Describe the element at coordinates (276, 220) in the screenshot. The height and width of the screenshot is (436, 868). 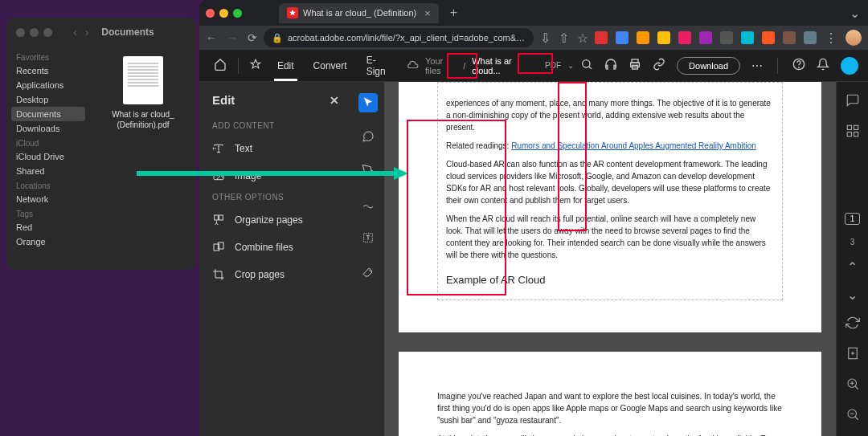
I see `organize-pages: Organize pages` at that location.